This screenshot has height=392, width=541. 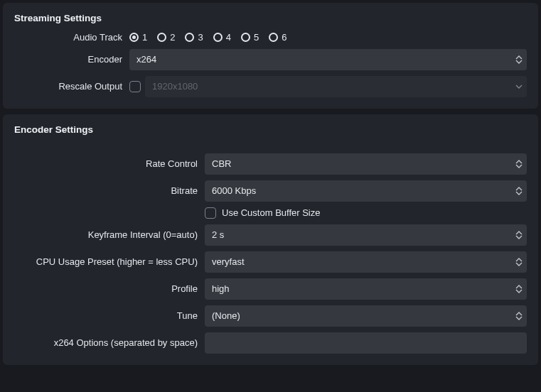 I want to click on radio-label: 5, so click(x=256, y=37).